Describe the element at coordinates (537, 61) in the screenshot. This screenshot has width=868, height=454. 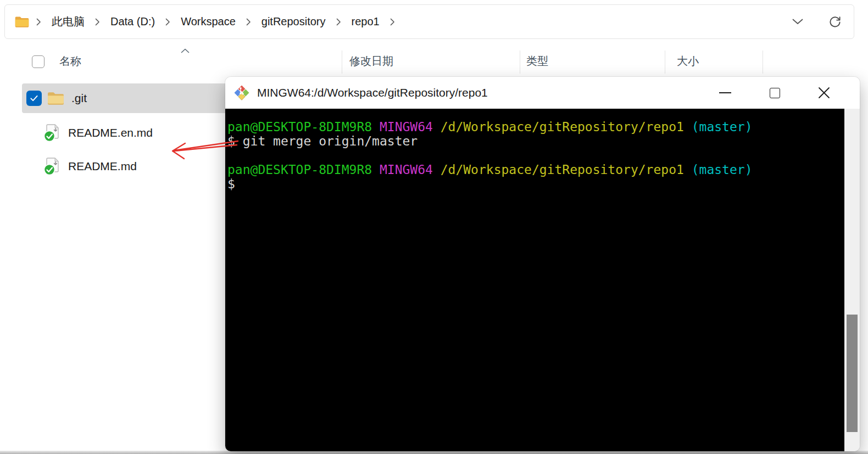
I see `column-header-type: 类型` at that location.